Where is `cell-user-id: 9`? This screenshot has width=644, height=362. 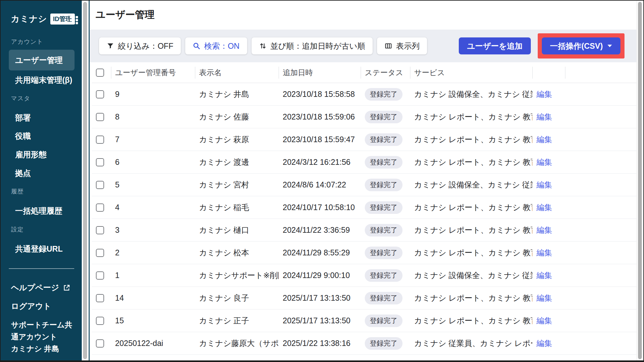
cell-user-id: 9 is located at coordinates (153, 94).